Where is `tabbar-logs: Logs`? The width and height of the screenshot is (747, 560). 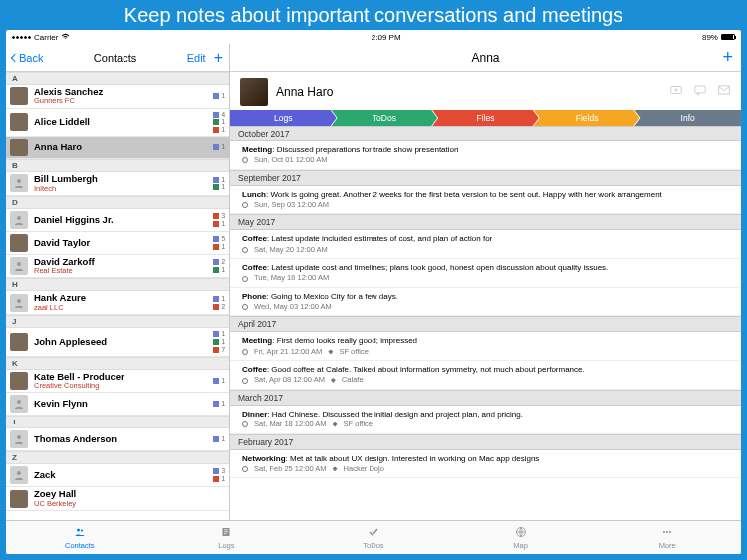 tabbar-logs: Logs is located at coordinates (227, 538).